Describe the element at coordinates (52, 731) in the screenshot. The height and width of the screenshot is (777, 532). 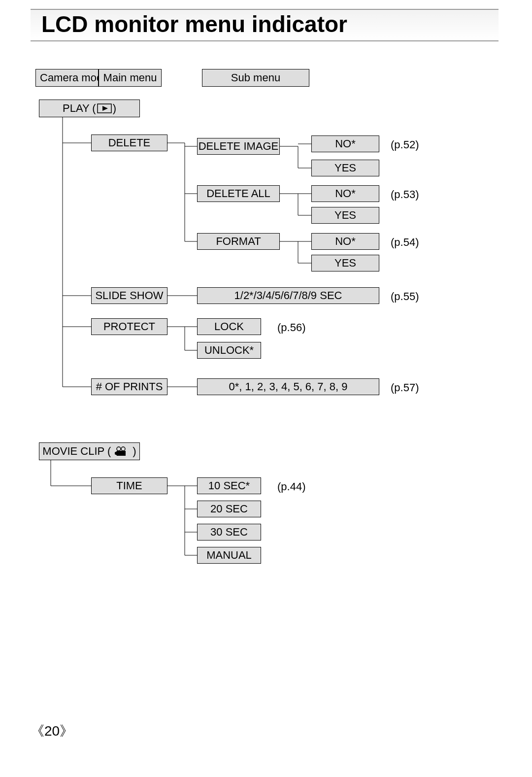
I see `page-number-value: 20` at that location.